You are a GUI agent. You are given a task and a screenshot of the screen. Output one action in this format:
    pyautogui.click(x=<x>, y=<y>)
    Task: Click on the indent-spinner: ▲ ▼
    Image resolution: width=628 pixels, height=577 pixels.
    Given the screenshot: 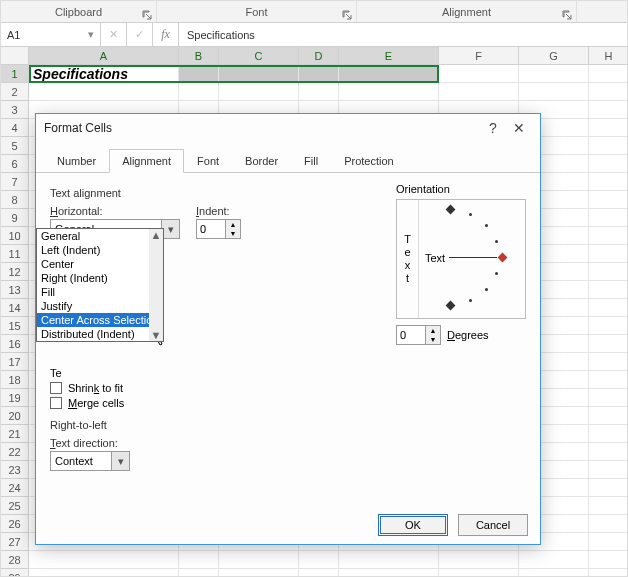 What is the action you would take?
    pyautogui.click(x=218, y=229)
    